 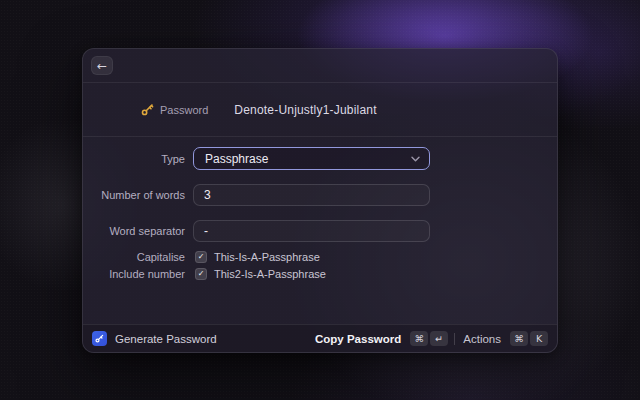 I want to click on back-arrow-icon: ←, so click(x=102, y=66).